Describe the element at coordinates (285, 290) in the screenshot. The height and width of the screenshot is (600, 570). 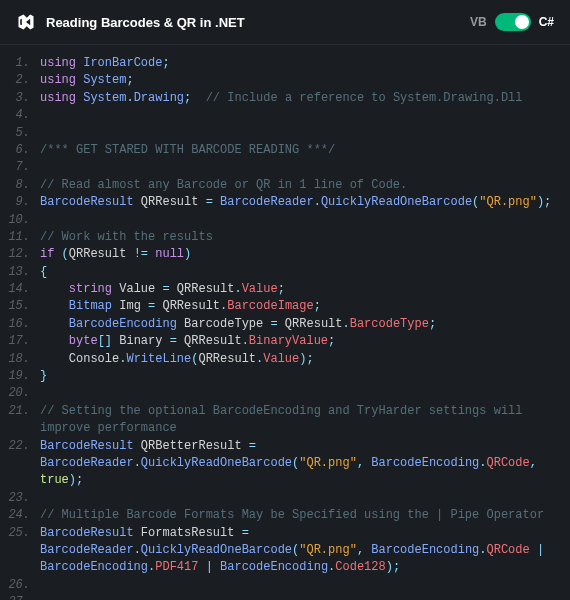
I see `code-line: 14. string Value = QRResult.Value;` at that location.